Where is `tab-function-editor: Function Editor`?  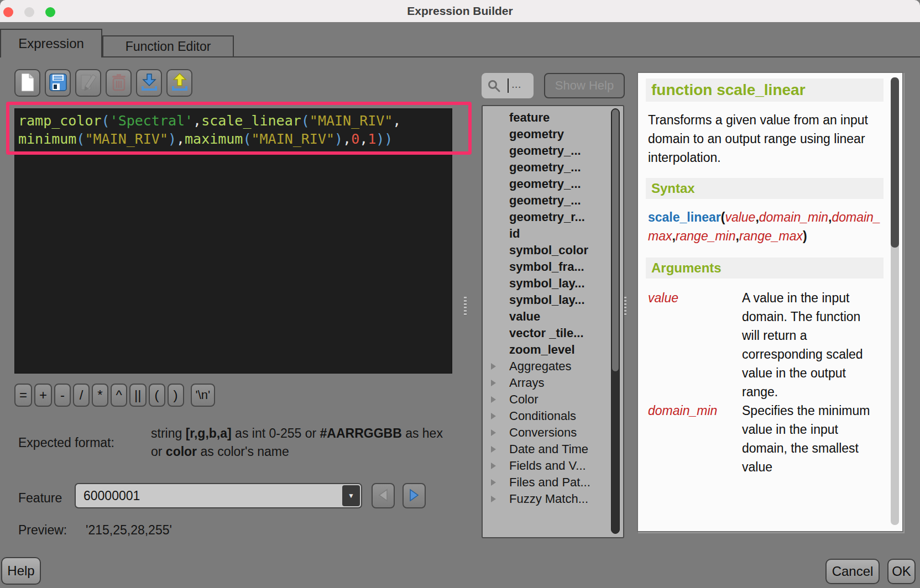
tab-function-editor: Function Editor is located at coordinates (168, 46).